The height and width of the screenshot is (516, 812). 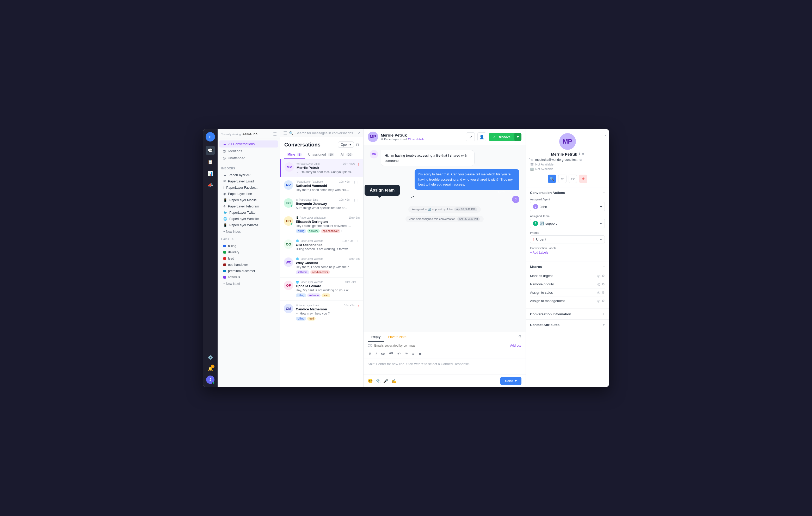 What do you see at coordinates (406, 354) in the screenshot?
I see `redo-button: ↷` at bounding box center [406, 354].